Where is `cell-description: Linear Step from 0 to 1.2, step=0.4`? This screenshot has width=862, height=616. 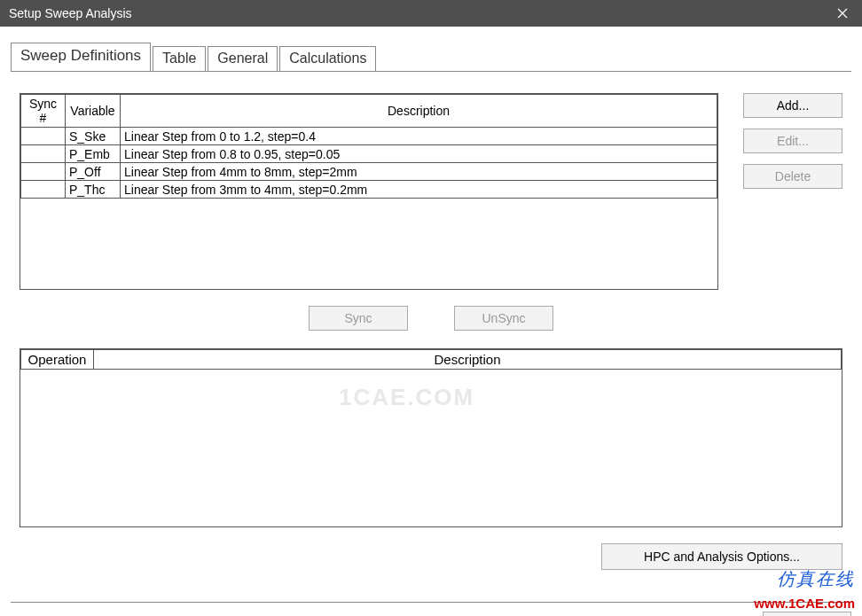 cell-description: Linear Step from 0 to 1.2, step=0.4 is located at coordinates (419, 136).